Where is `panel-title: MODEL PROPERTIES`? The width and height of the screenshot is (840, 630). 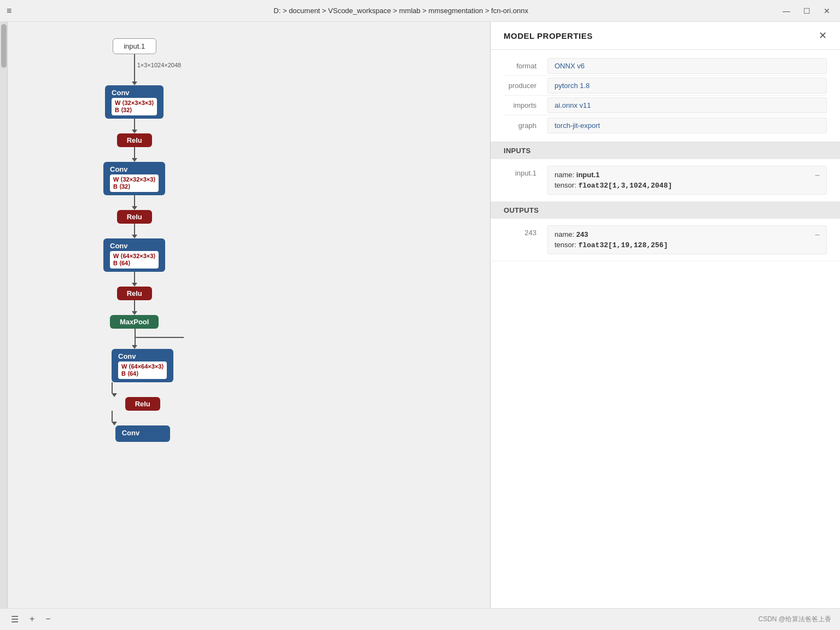 panel-title: MODEL PROPERTIES is located at coordinates (548, 36).